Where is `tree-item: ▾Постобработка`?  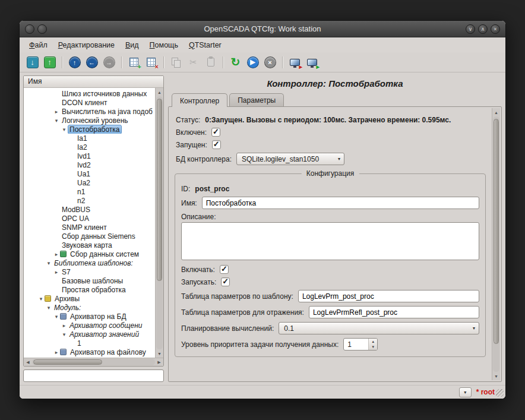 tree-item: ▾Постобработка is located at coordinates (89, 130).